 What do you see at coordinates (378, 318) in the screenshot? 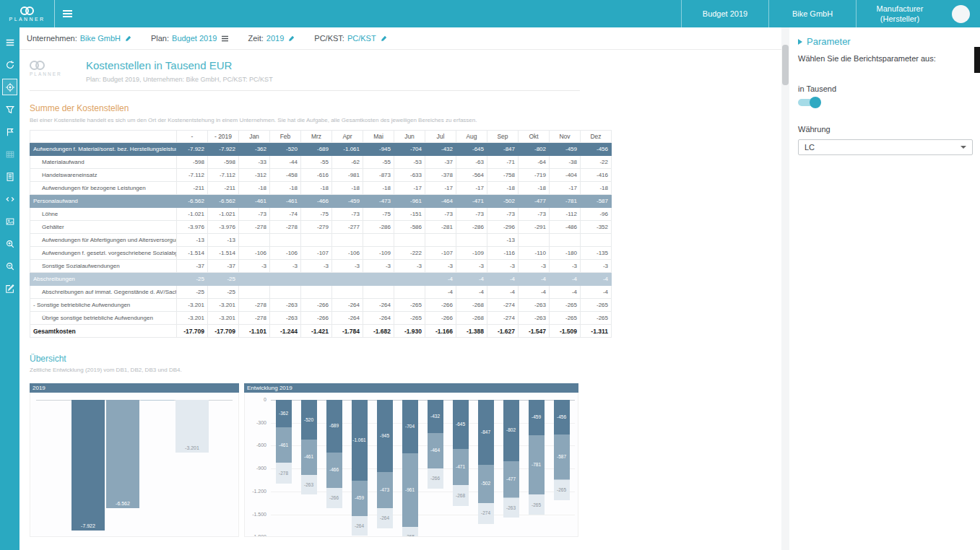
I see `cell: -264` at bounding box center [378, 318].